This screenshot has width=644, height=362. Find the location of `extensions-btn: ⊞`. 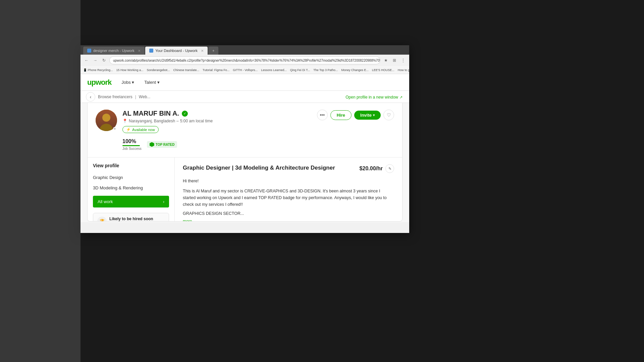

extensions-btn: ⊞ is located at coordinates (394, 60).